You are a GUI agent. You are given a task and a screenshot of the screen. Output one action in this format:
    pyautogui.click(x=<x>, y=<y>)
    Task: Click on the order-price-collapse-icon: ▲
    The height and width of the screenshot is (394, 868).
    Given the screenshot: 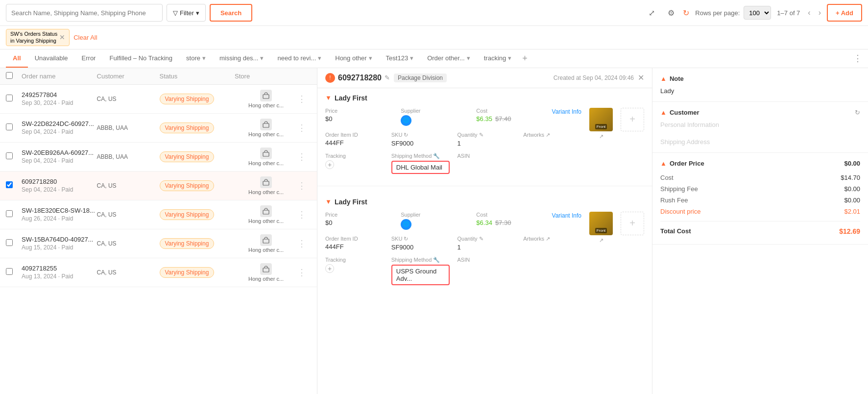 What is the action you would take?
    pyautogui.click(x=663, y=164)
    